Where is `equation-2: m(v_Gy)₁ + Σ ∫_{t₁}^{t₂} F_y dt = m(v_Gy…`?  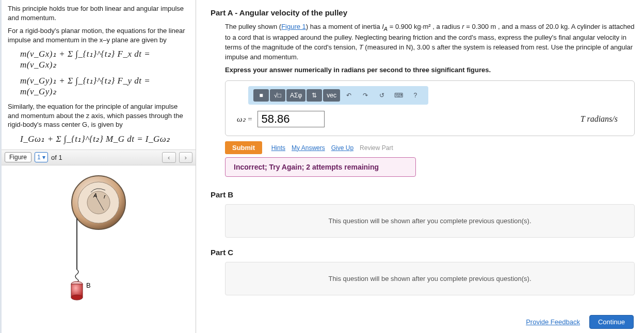
equation-2: m(v_Gy)₁ + Σ ∫_{t₁}^{t₂} F_y dt = m(v_Gy… is located at coordinates (103, 86).